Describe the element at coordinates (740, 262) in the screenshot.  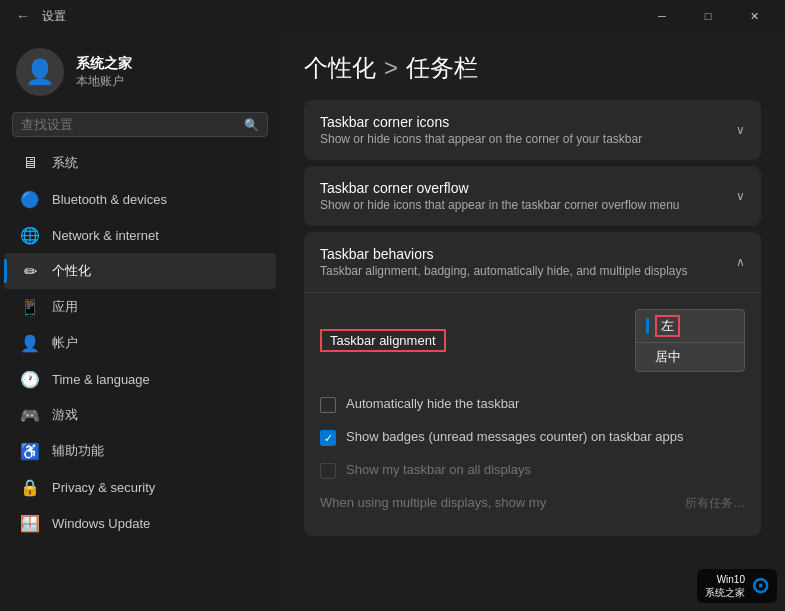
I see `section-chevron: ∧` at that location.